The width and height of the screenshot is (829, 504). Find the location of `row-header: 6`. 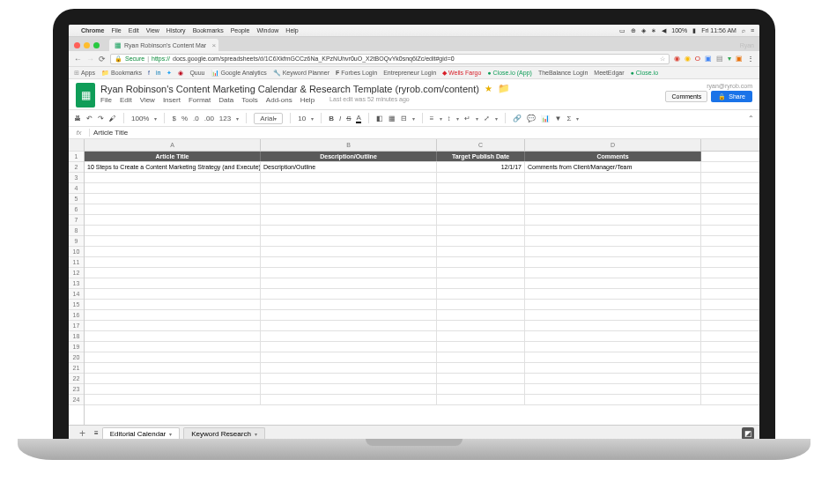

row-header: 6 is located at coordinates (76, 210).